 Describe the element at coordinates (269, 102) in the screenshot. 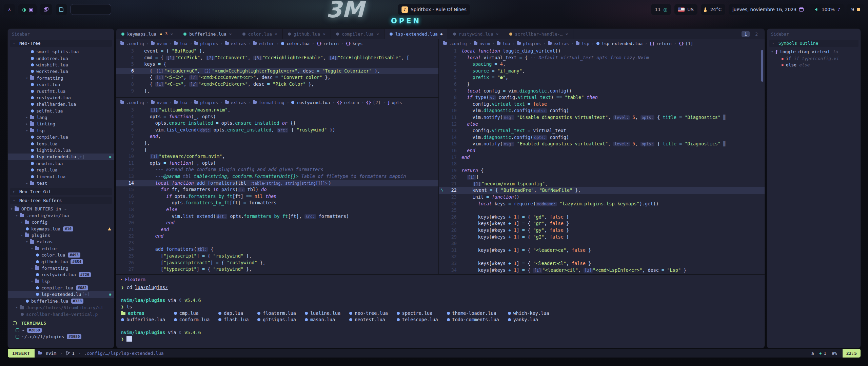

I see `breadcrumb-item: formatting` at that location.